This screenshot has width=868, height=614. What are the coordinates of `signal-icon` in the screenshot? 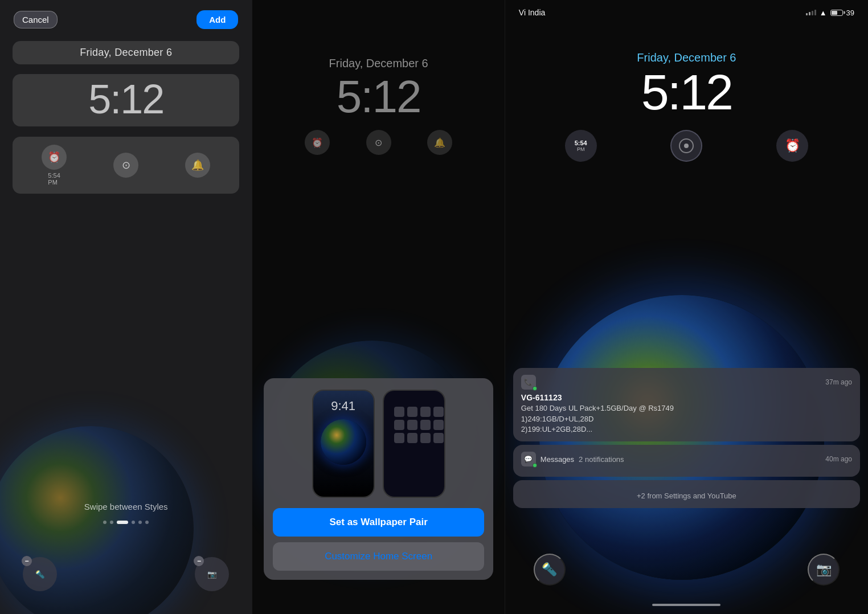 It's located at (811, 13).